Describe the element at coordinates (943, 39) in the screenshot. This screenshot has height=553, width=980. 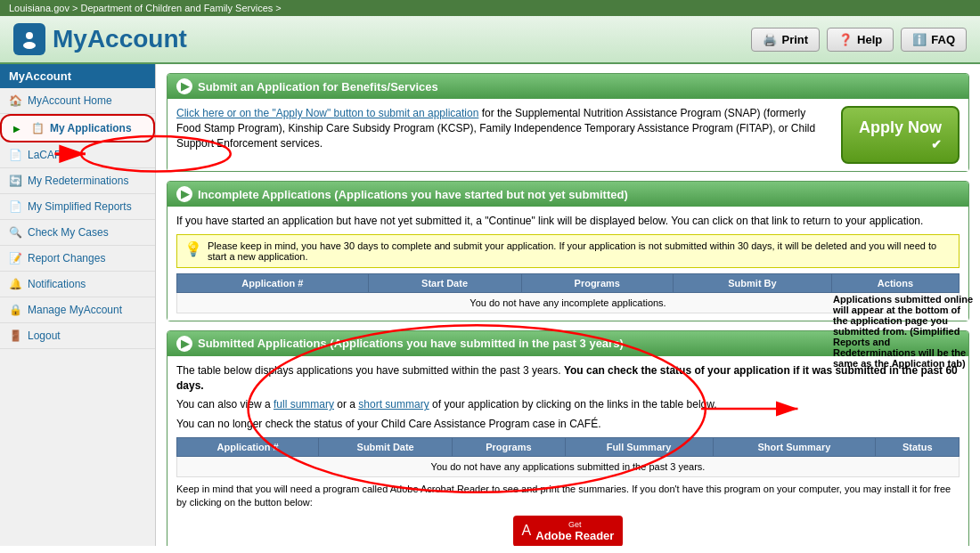
I see `faq-label: FAQ` at that location.